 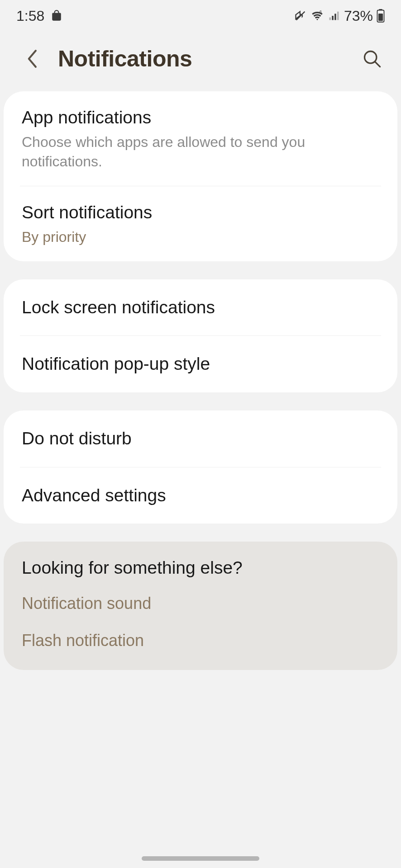 I want to click on flash-notification-link: Flash notification, so click(x=200, y=641).